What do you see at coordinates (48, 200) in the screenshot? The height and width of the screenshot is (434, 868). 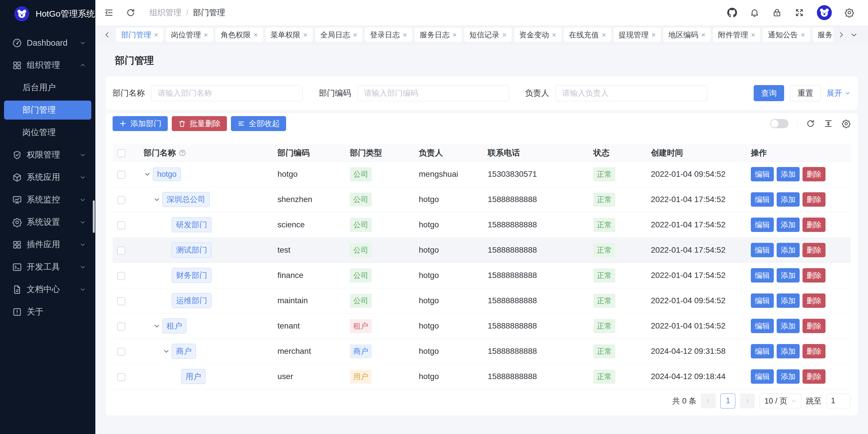 I see `sidebar-item-sys-monitor: 系统监控` at bounding box center [48, 200].